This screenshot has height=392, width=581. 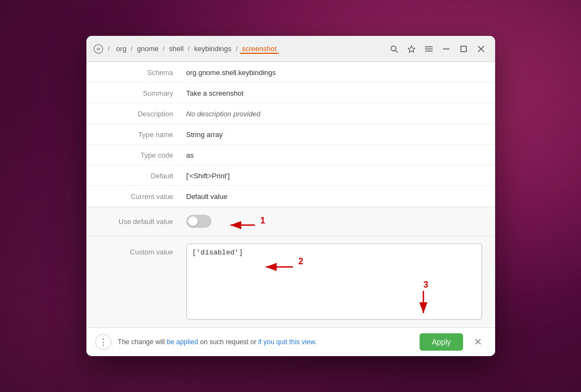 I want to click on minimize-button, so click(x=446, y=49).